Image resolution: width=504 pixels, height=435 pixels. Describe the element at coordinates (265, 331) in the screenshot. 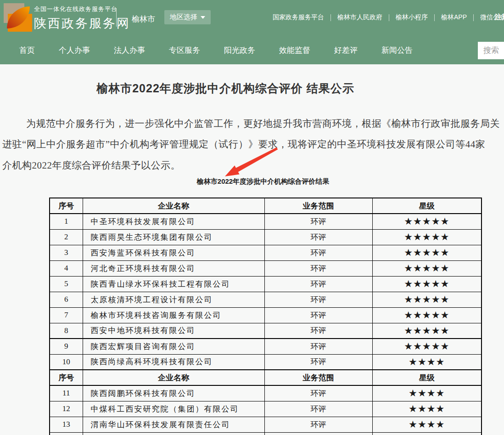

I see `table-row: 8西安中地环境科技有限公司环评★★★★★` at that location.